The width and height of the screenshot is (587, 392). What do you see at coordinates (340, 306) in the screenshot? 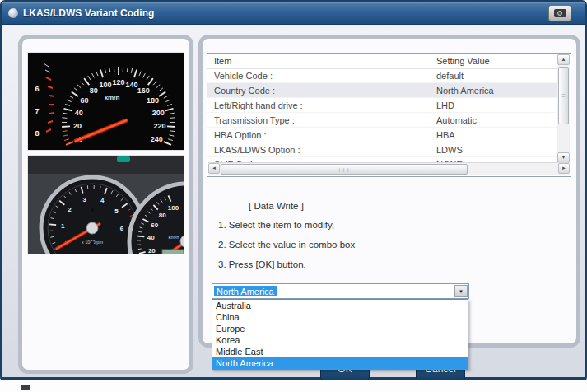
I see `dropdown-option: Australia` at bounding box center [340, 306].